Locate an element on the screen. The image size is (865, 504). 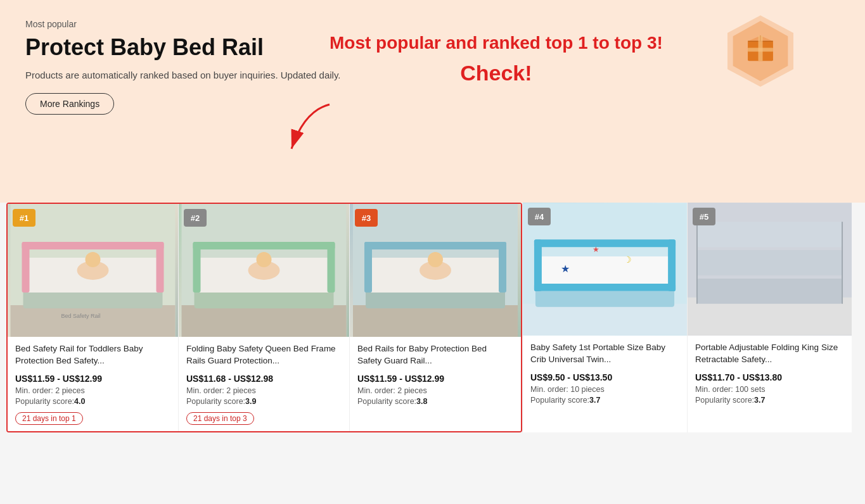
product-price: US$11.70 - US$13.80 is located at coordinates (769, 377).